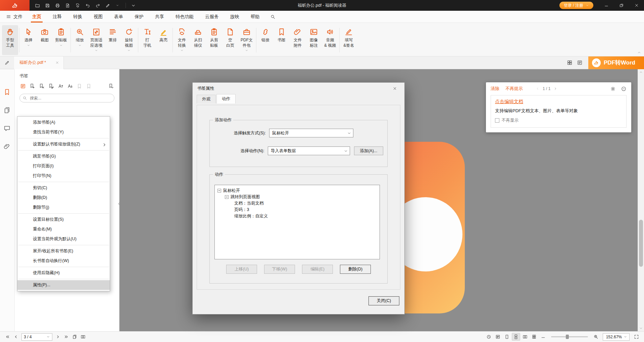 This screenshot has height=342, width=644. Describe the element at coordinates (64, 166) in the screenshot. I see `menu-item-print-page: 打印页面(I)` at that location.